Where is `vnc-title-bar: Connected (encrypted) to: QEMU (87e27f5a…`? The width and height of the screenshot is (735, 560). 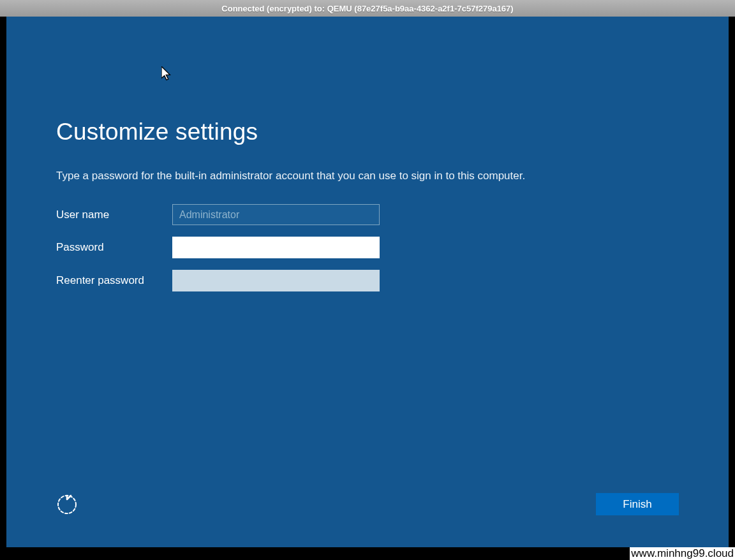
vnc-title-bar: Connected (encrypted) to: QEMU (87e27f5a… is located at coordinates (368, 8).